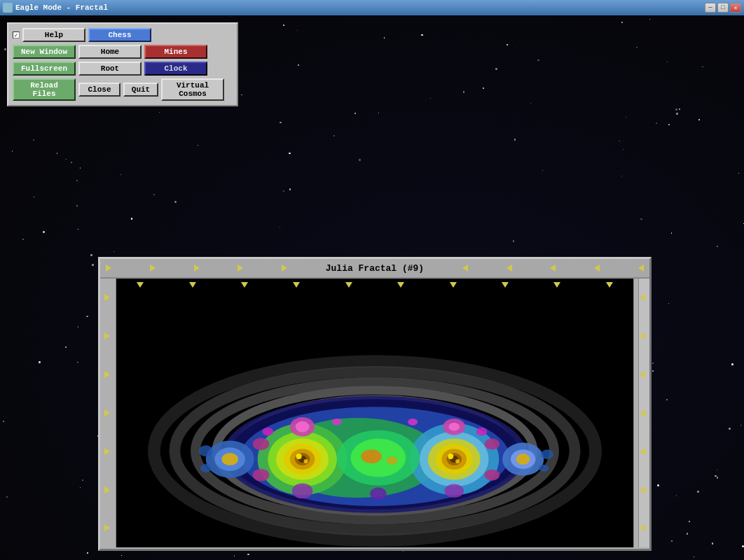 Image resolution: width=744 pixels, height=560 pixels. Describe the element at coordinates (176, 52) in the screenshot. I see `mines-button: Mines` at that location.